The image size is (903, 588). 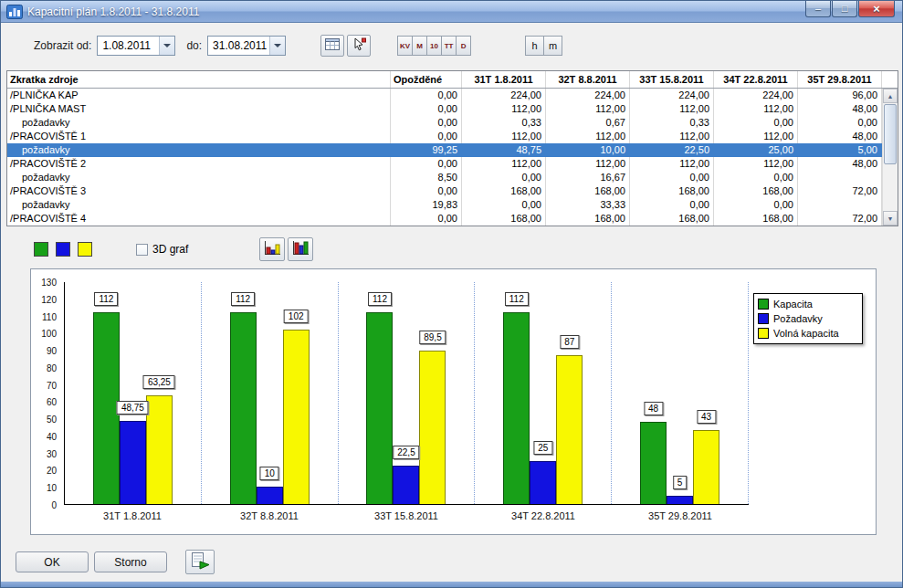 I want to click on column-header-week-35: 35T 29.8.2011, so click(x=840, y=79).